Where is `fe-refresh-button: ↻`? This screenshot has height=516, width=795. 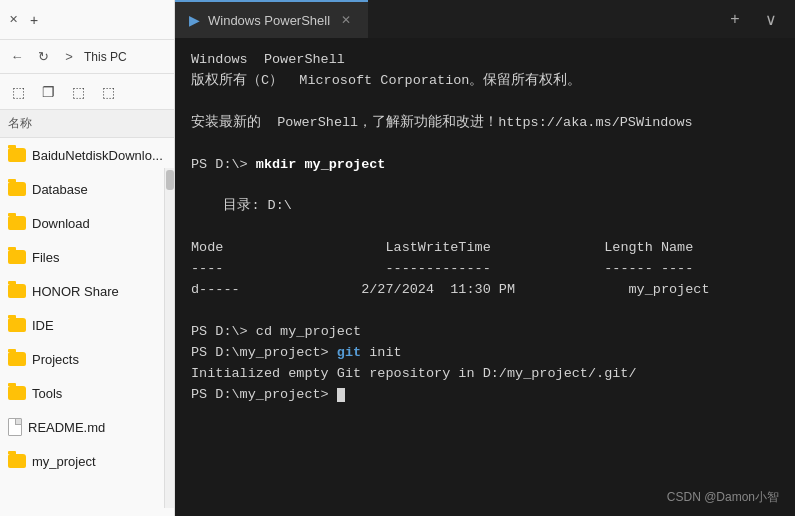
fe-refresh-button: ↻ is located at coordinates (43, 57).